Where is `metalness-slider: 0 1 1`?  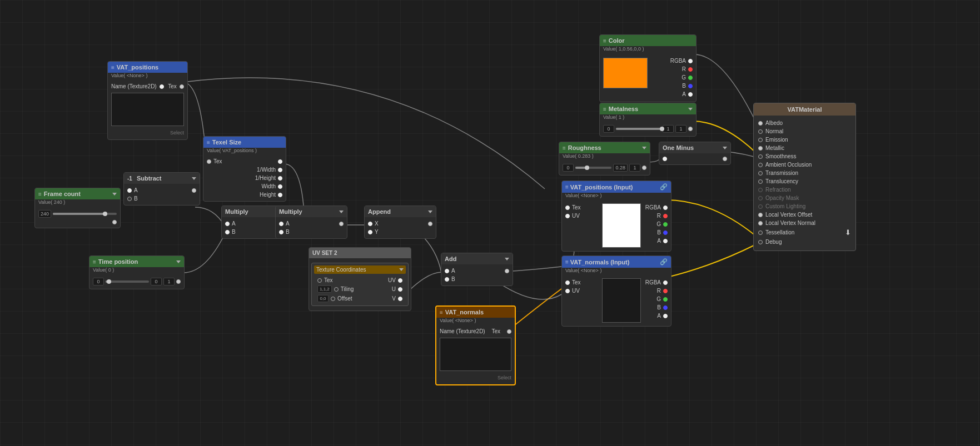
metalness-slider: 0 1 1 is located at coordinates (648, 129).